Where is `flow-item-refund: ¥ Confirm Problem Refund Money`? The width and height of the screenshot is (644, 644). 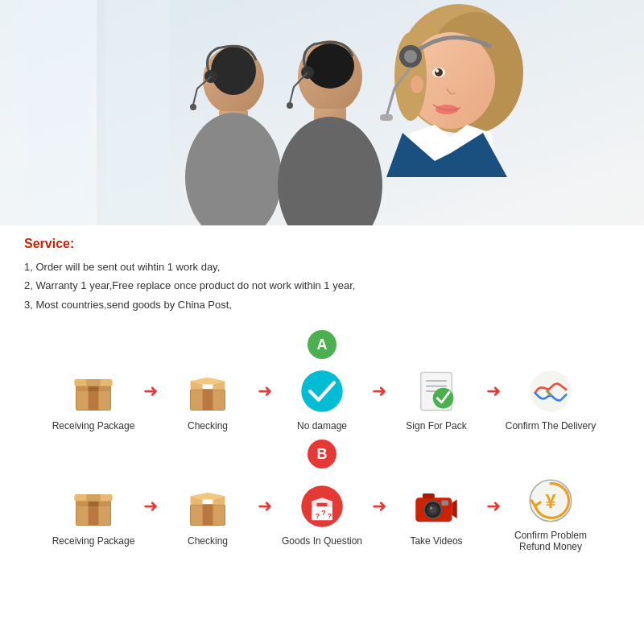
flow-item-refund: ¥ Confirm Problem Refund Money is located at coordinates (551, 514).